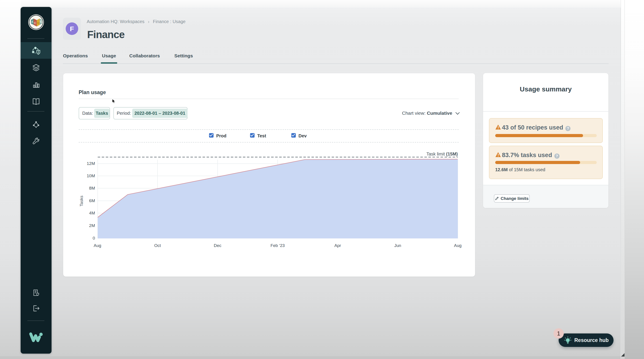 The width and height of the screenshot is (644, 359). What do you see at coordinates (38, 23) in the screenshot?
I see `svg-text: M` at bounding box center [38, 23].